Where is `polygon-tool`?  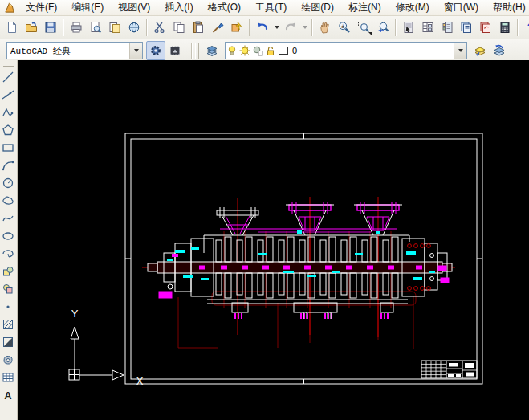
polygon-tool is located at coordinates (8, 130).